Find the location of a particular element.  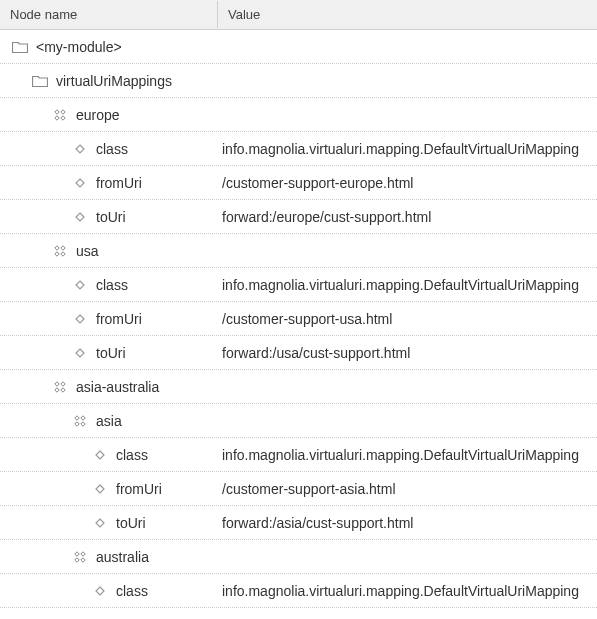

node-name-label: europe is located at coordinates (95, 115).